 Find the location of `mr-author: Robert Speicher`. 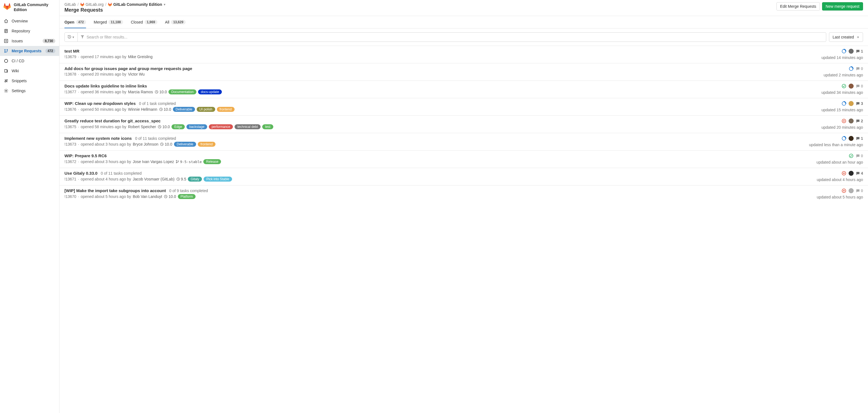

mr-author: Robert Speicher is located at coordinates (142, 127).